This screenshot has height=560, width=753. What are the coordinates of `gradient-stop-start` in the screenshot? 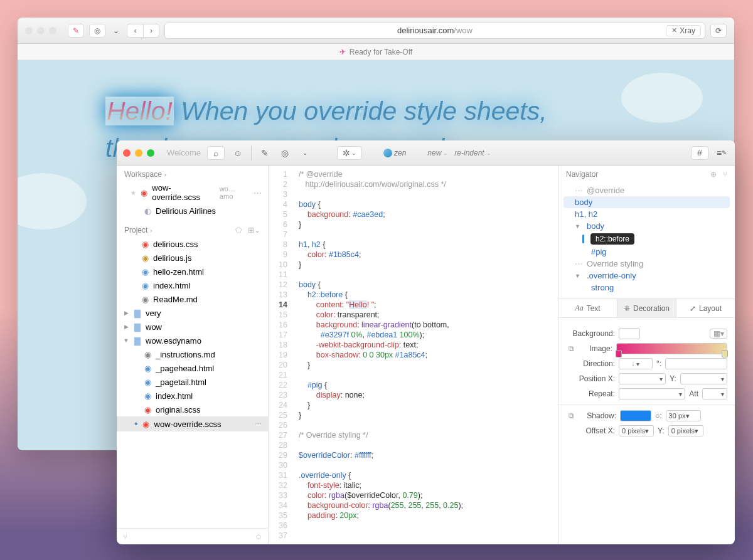 It's located at (619, 354).